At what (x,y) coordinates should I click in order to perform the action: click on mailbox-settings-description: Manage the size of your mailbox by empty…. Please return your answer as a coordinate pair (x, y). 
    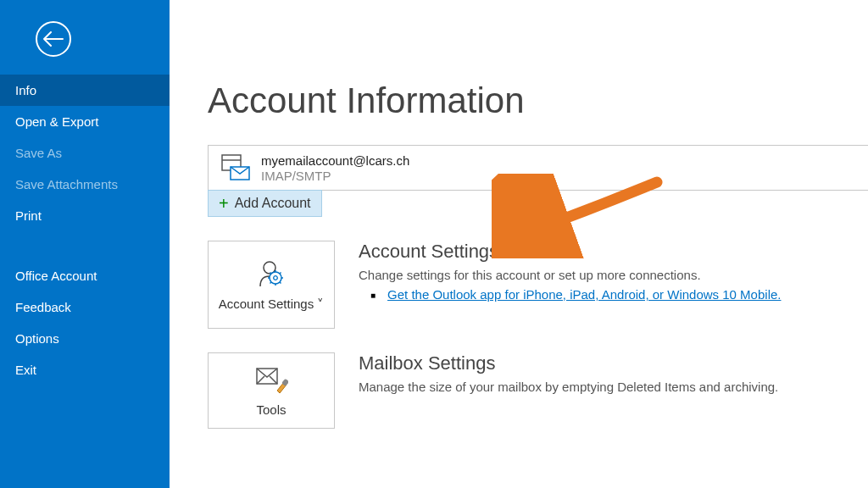
    Looking at the image, I should click on (614, 386).